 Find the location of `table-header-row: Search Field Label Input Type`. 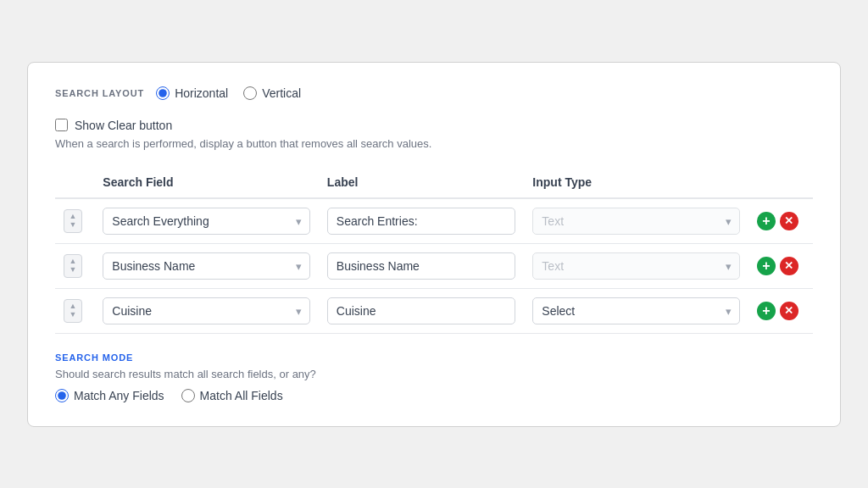

table-header-row: Search Field Label Input Type is located at coordinates (434, 183).